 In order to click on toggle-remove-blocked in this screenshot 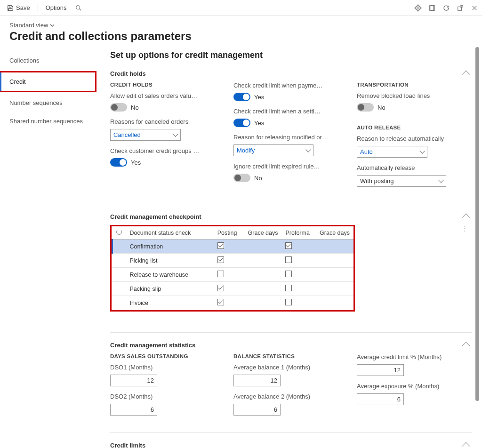, I will do `click(365, 107)`.